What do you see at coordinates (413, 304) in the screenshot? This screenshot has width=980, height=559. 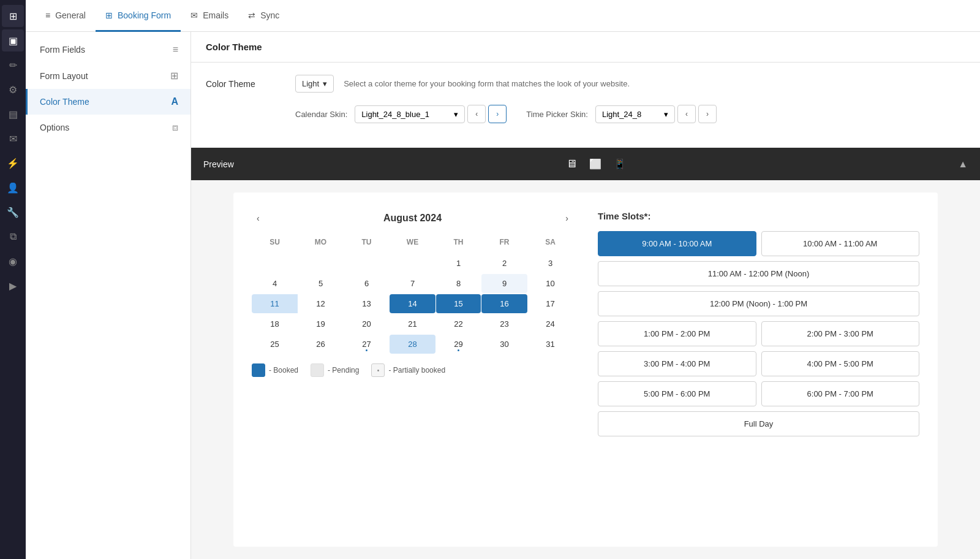 I see `calendar-weeks: 1 2 3 4 5 6 7` at bounding box center [413, 304].